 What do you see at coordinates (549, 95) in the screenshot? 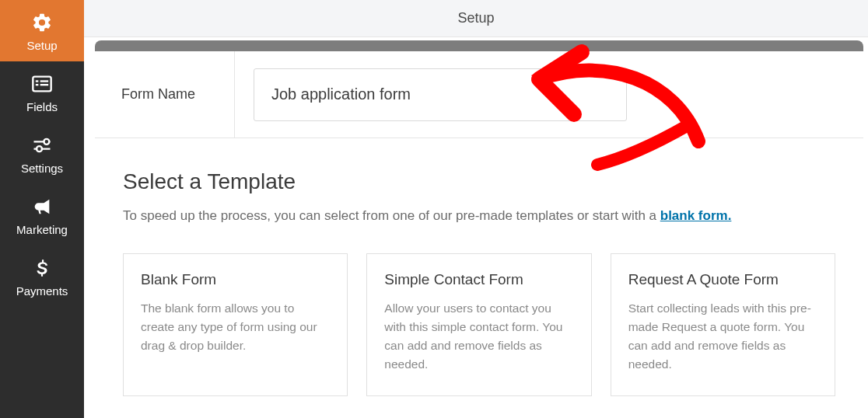
I see `form-name-input-cell` at bounding box center [549, 95].